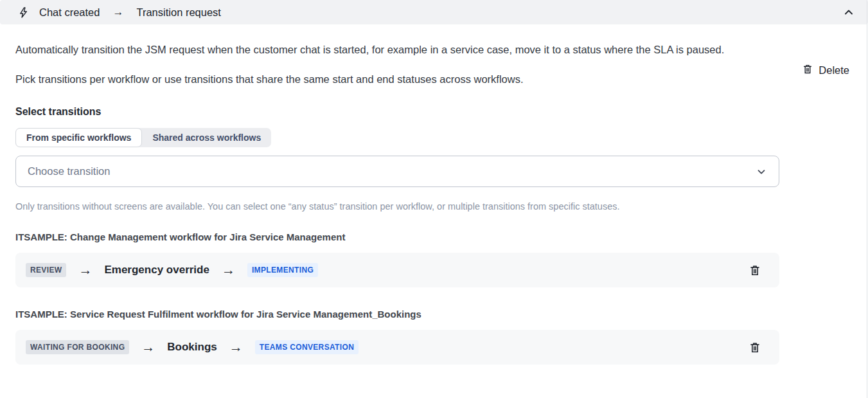 Image resolution: width=868 pixels, height=398 pixels. I want to click on rule-description-line1: Automatically transition the JSM request…, so click(394, 50).